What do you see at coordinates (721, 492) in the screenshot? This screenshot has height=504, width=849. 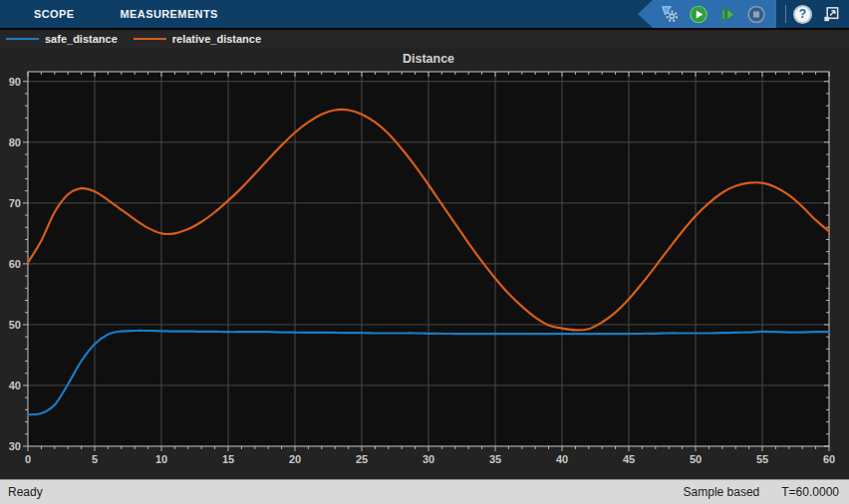 I see `status-sample-mode: Sample based` at bounding box center [721, 492].